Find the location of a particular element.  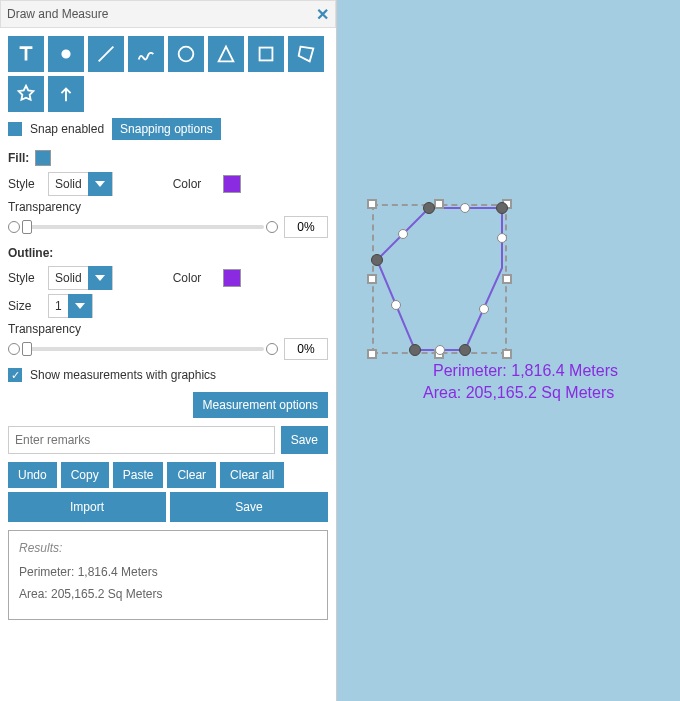

results-heading: Results: is located at coordinates (168, 548).